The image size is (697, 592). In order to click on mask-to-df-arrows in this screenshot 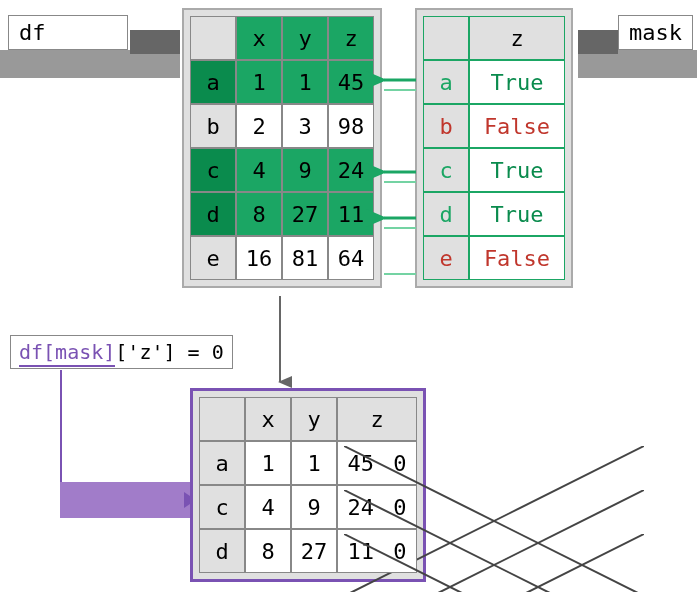, I will do `click(398, 175)`.